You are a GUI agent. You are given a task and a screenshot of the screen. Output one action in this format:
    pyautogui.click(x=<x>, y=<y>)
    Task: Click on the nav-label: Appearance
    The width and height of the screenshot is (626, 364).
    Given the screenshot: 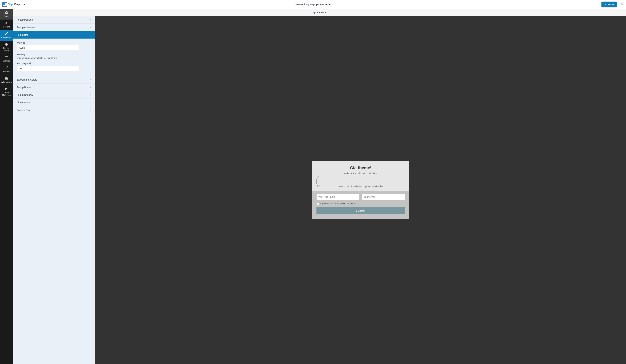 What is the action you would take?
    pyautogui.click(x=6, y=37)
    